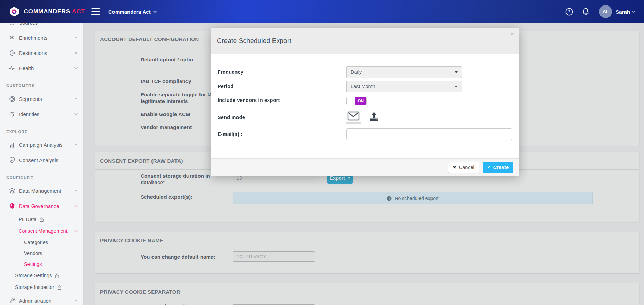  Describe the element at coordinates (180, 304) in the screenshot. I see `cookie-separator-label: You can change the separator used` at that location.